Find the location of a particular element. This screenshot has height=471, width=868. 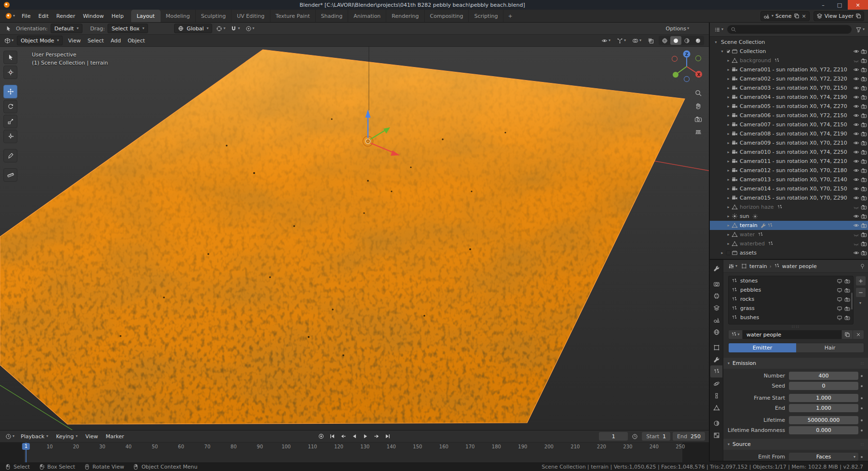

proportional-editing-dropdown: ▾ is located at coordinates (250, 29).